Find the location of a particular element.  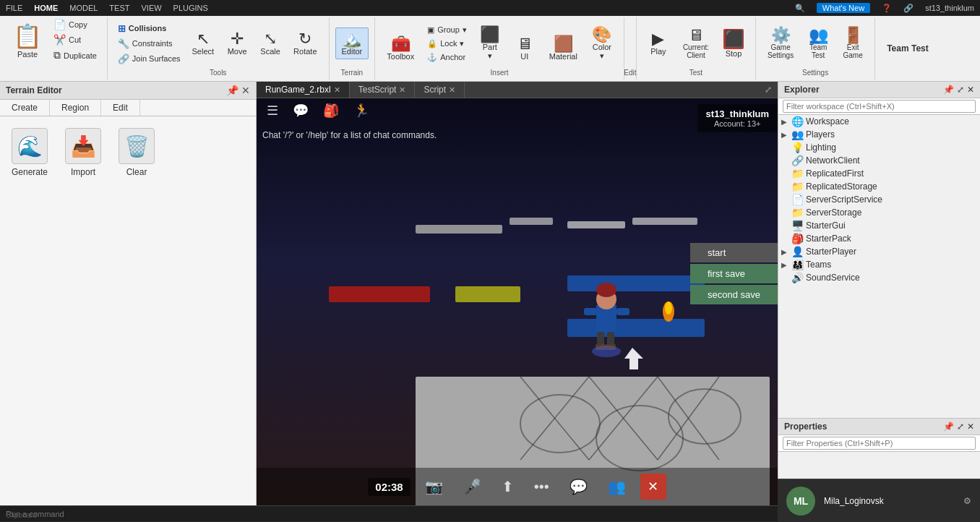

command-input is located at coordinates (451, 514).